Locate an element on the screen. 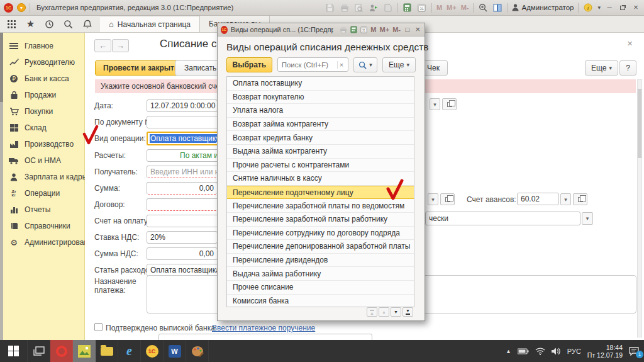  sidebar-item-administration: ⚙ Администрирование is located at coordinates (42, 242).